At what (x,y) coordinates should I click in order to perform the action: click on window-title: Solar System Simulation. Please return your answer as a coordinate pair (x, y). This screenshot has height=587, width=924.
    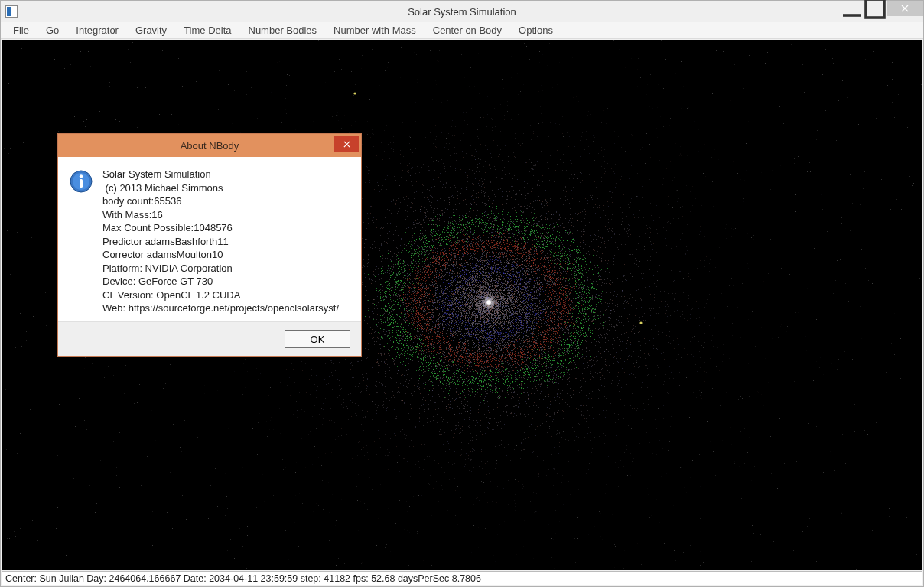
    Looking at the image, I should click on (462, 12).